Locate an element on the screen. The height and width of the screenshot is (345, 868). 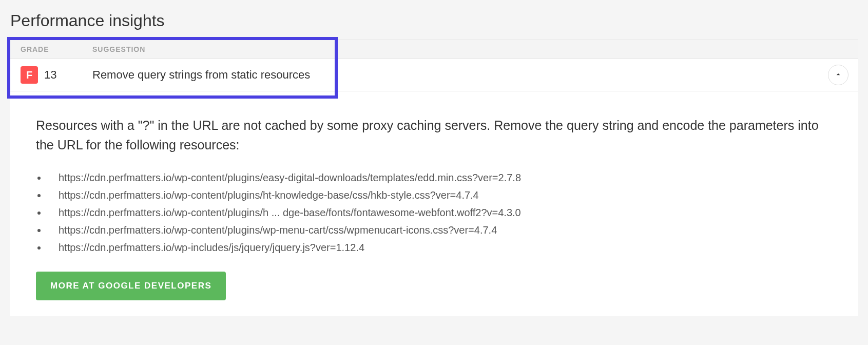
table-header: GRADE SUGGESTION is located at coordinates (434, 49).